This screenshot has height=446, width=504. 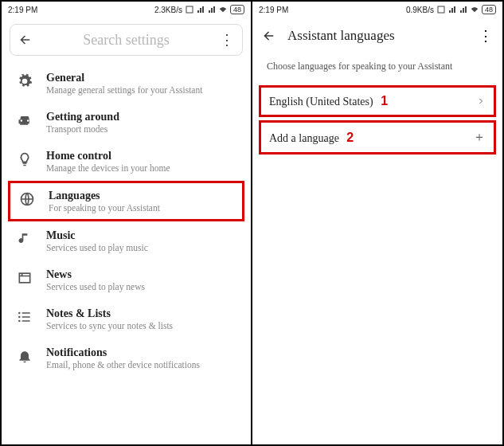 I want to click on setting-text: General Manage general settings for your…, so click(x=143, y=83).